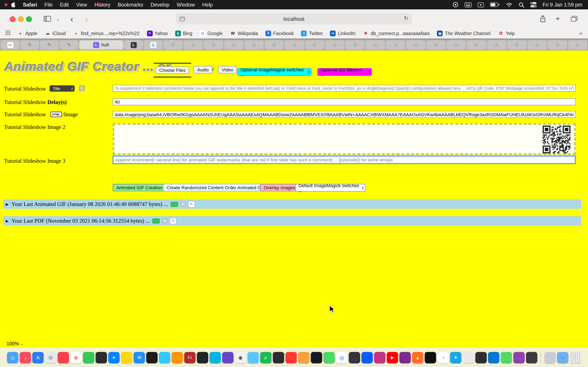  What do you see at coordinates (82, 5) in the screenshot?
I see `menu-item: View` at bounding box center [82, 5].